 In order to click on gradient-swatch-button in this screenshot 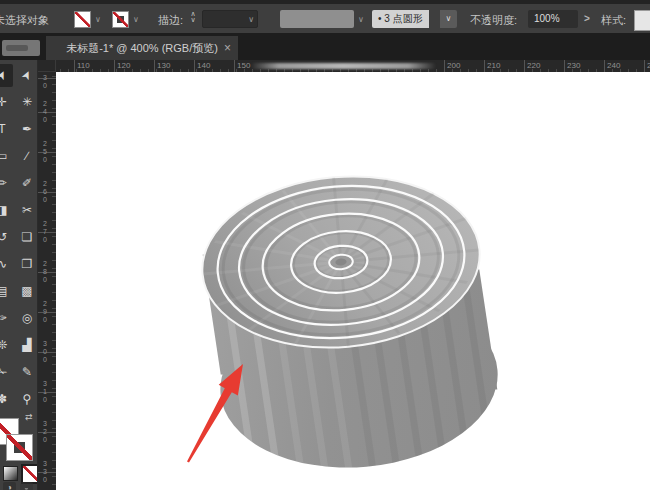, I will do `click(10, 474)`.